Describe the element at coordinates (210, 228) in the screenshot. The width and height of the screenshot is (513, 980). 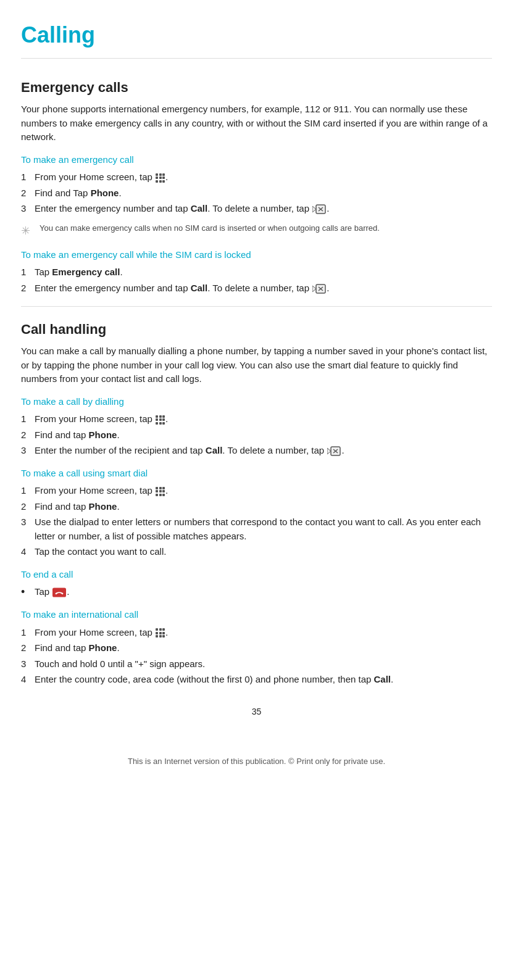
I see `emergency-note-text: You can make emergency calls when no SIM…` at that location.